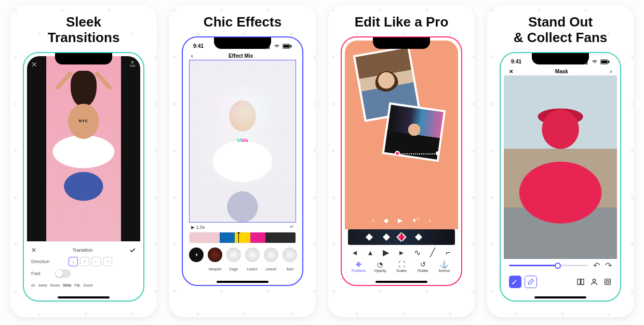 The height and width of the screenshot is (325, 644). I want to click on transition-thumb-selected: Strip, so click(67, 285).